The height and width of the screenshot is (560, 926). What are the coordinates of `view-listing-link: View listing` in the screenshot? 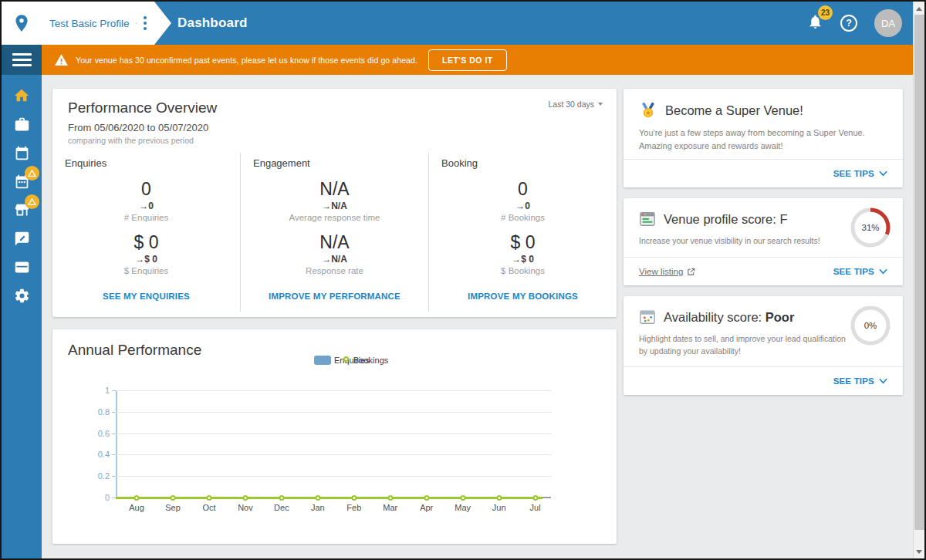 It's located at (667, 272).